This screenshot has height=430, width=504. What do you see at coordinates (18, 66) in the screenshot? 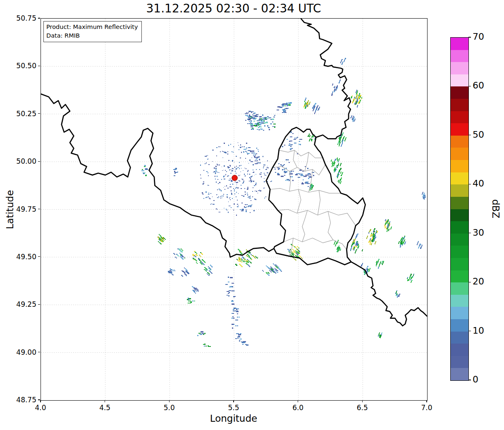
I see `y-tick-label: 50.50` at bounding box center [18, 66].